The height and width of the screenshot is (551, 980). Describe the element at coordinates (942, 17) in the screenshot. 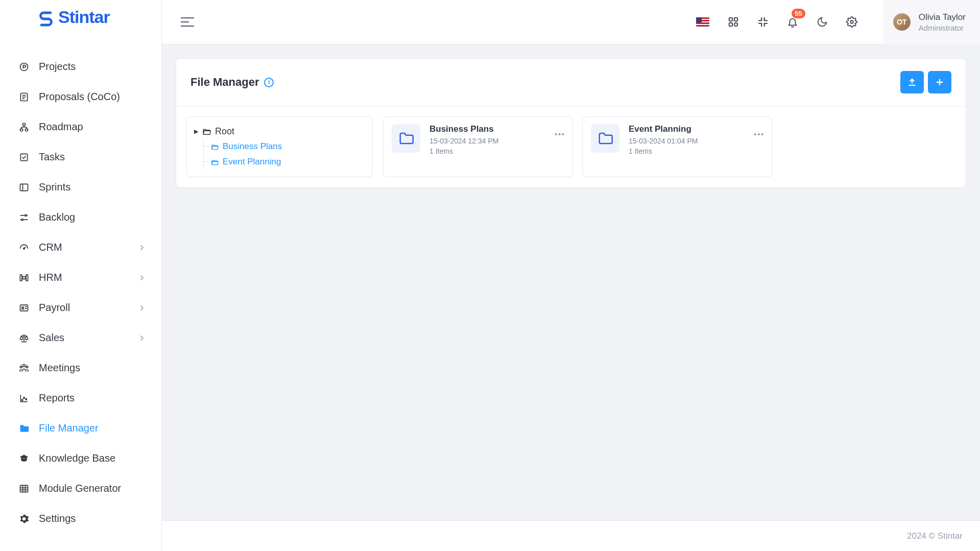

I see `user-name: Olivia Taylor` at that location.